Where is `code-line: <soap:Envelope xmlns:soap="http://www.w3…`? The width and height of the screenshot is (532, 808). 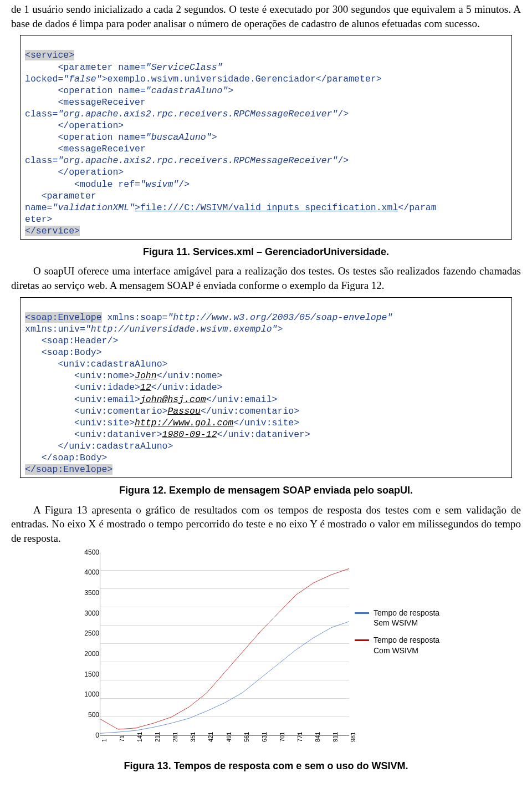 code-line: <soap:Envelope xmlns:soap="http://www.w3… is located at coordinates (208, 317).